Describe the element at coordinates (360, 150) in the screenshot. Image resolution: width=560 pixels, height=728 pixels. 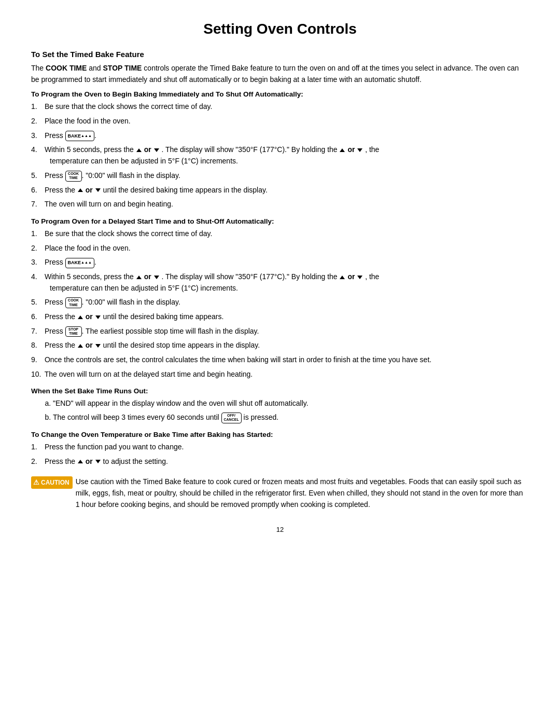
I see `arrow-down-icon2` at that location.